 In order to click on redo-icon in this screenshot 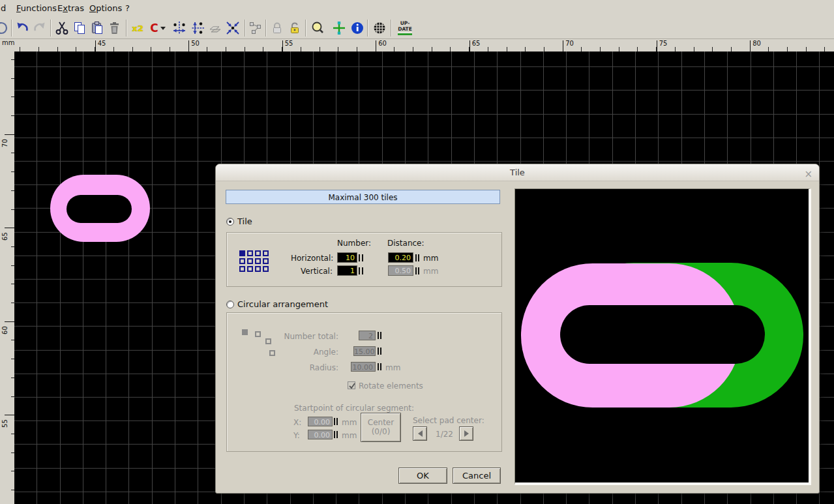, I will do `click(40, 28)`.